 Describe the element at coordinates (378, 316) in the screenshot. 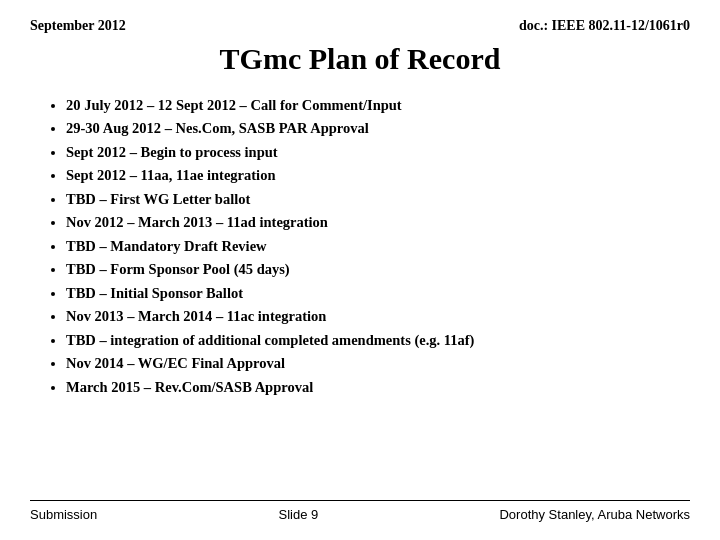

I see `bullet-item-9: Nov 2013 – March 2014 – 11ac integration` at that location.